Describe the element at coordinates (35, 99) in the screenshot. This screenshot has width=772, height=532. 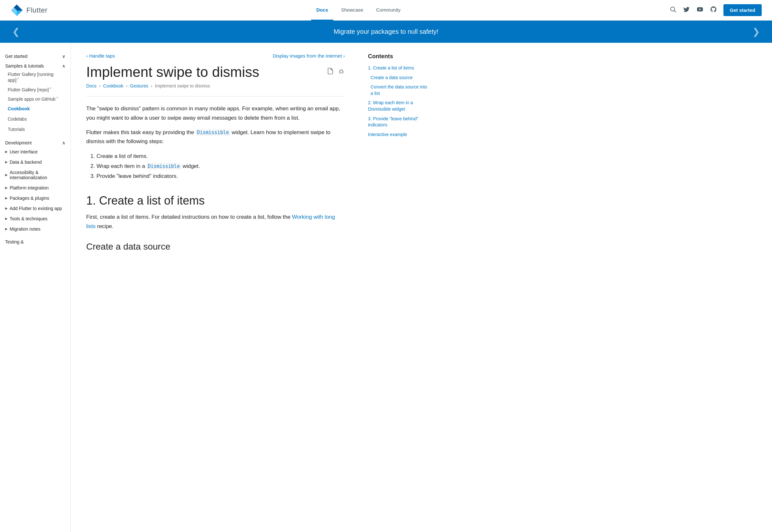
I see `sidebar-item-sample-apps: Sample apps on GitHub↗` at that location.